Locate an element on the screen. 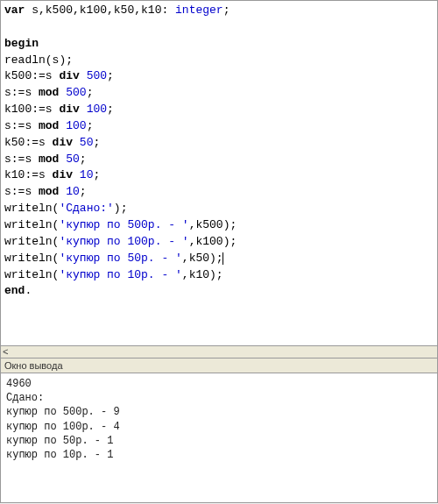 The width and height of the screenshot is (438, 504). output-line: купюр по 100р. - 4 is located at coordinates (219, 427).